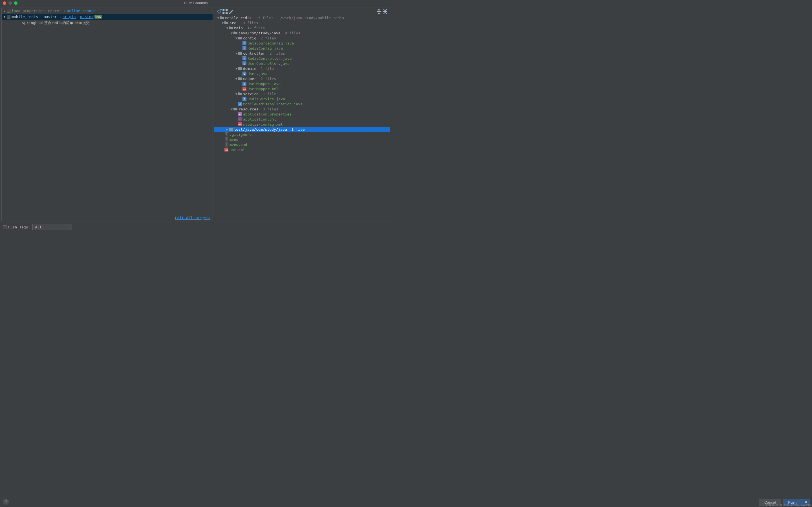  I want to click on tree-node-name: application.properties, so click(267, 114).